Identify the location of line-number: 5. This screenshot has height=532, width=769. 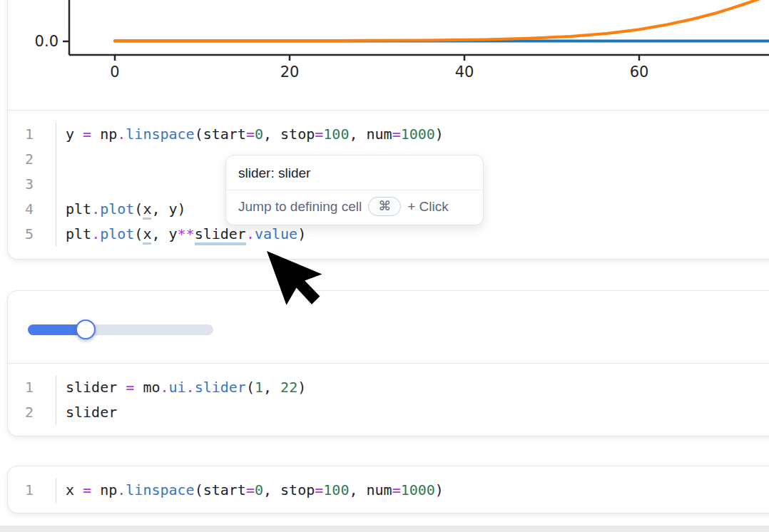
(21, 234).